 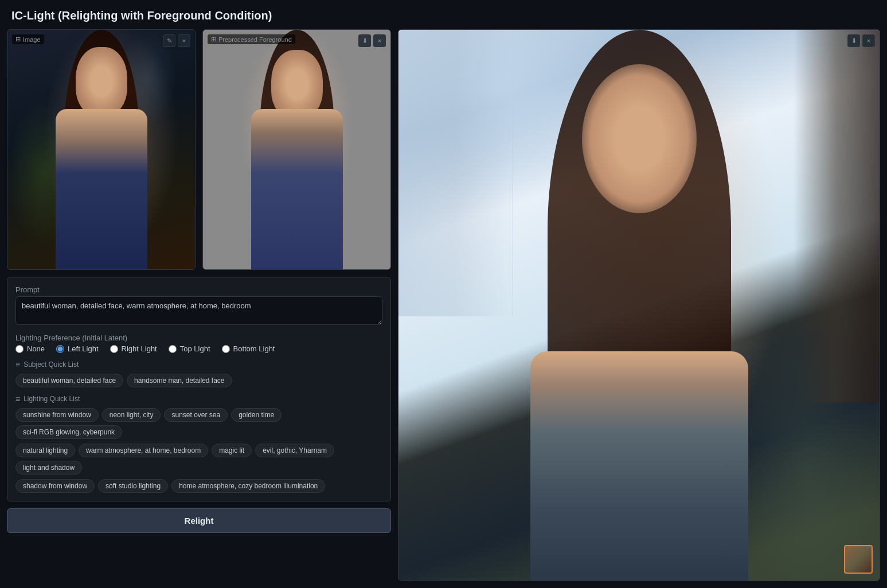 I want to click on radio-left-light-label: Left Light, so click(x=83, y=348).